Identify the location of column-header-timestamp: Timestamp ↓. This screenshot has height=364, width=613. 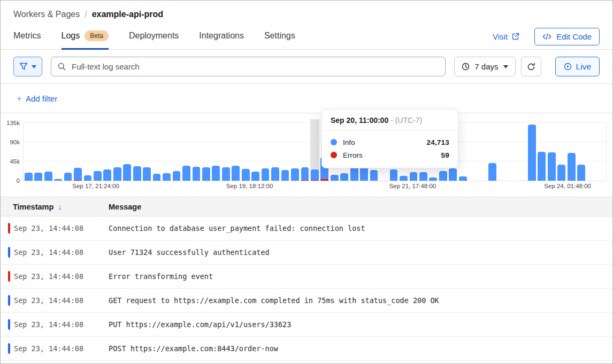
(61, 206).